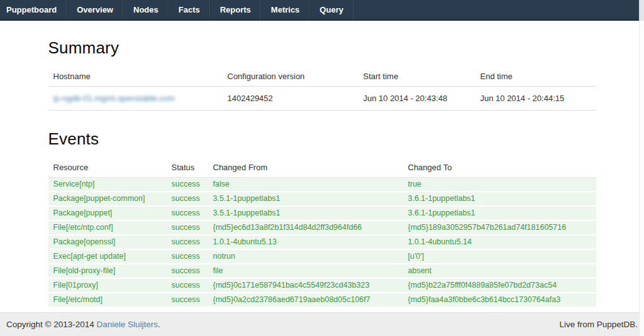  What do you see at coordinates (322, 227) in the screenshot?
I see `event-row: File[/etc/ntp.conf] success {md5}ec6d13a…` at bounding box center [322, 227].